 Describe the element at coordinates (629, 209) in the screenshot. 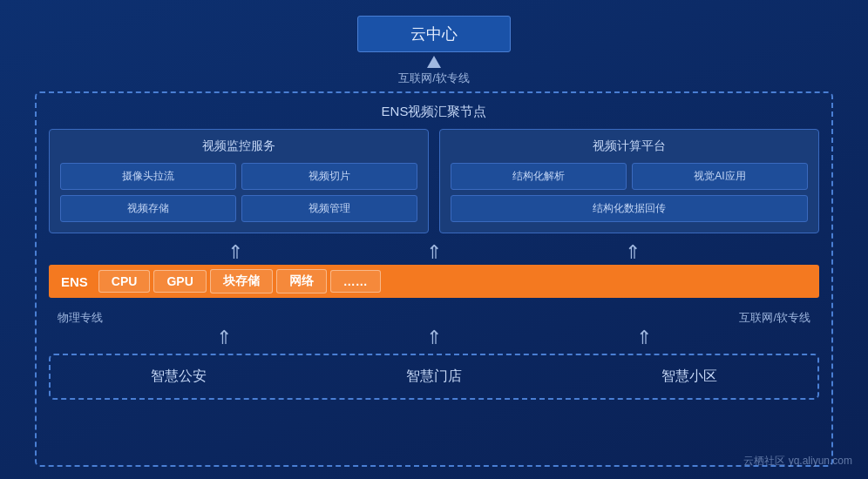

I see `service-item-data-return: 结构化数据回传` at that location.